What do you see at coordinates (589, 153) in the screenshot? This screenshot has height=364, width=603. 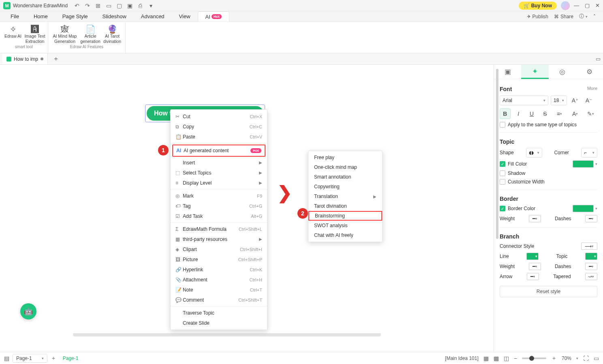 I see `corner-select: ⌐▾` at bounding box center [589, 153].